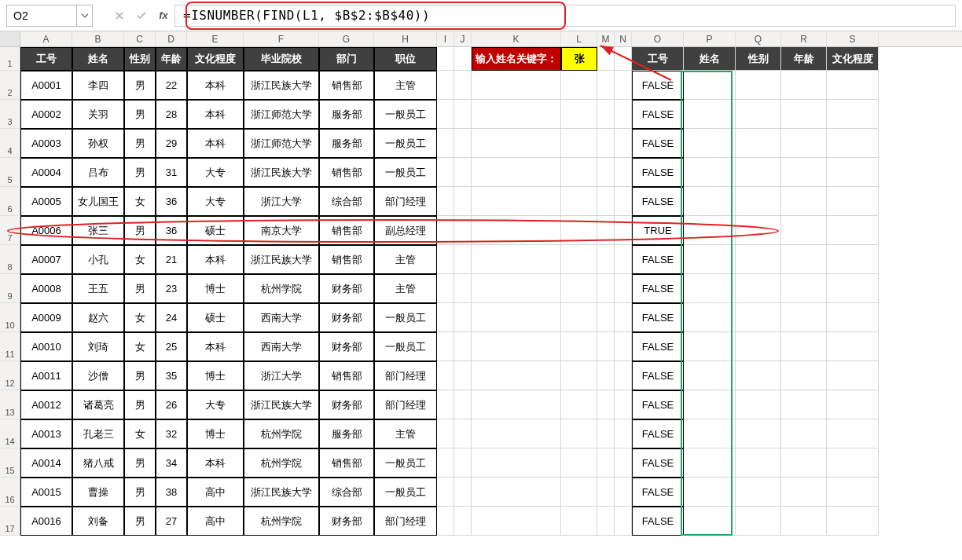  Describe the element at coordinates (710, 39) in the screenshot. I see `col-header-P: P` at that location.